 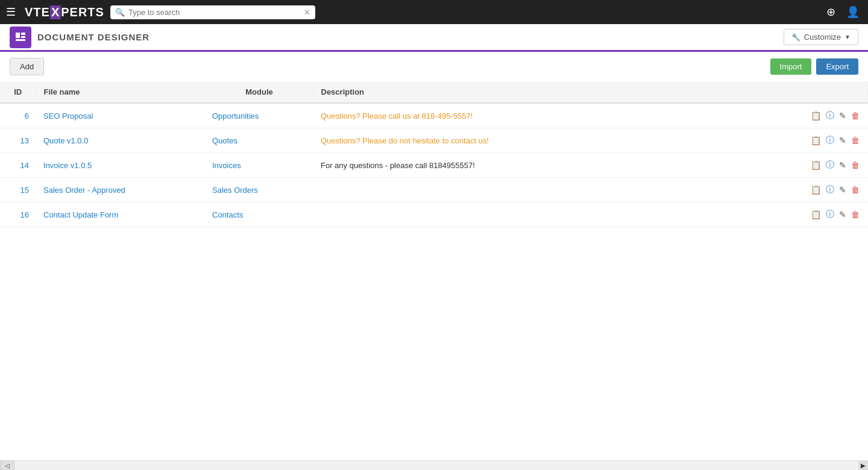 What do you see at coordinates (434, 92) in the screenshot?
I see `table-header-row: ID File name Module Description` at bounding box center [434, 92].